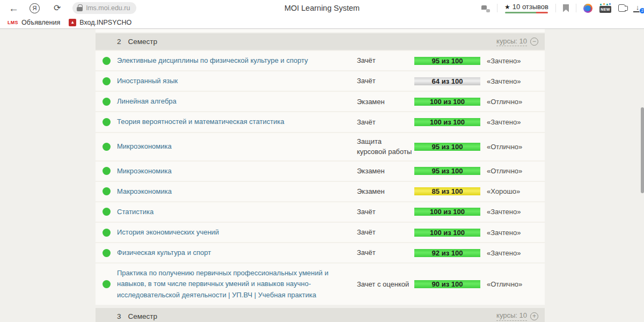  Describe the element at coordinates (322, 23) in the screenshot. I see `bookmarks-bar: LMS Объявления ▲ Вход.INPSYCHO` at that location.